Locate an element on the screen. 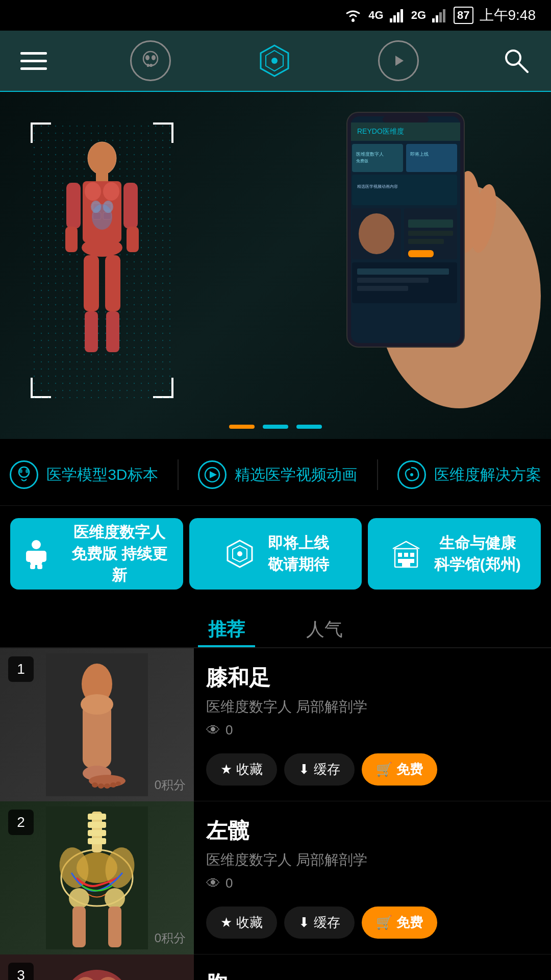 This screenshot has width=551, height=980. view-count-1: 0 is located at coordinates (229, 730).